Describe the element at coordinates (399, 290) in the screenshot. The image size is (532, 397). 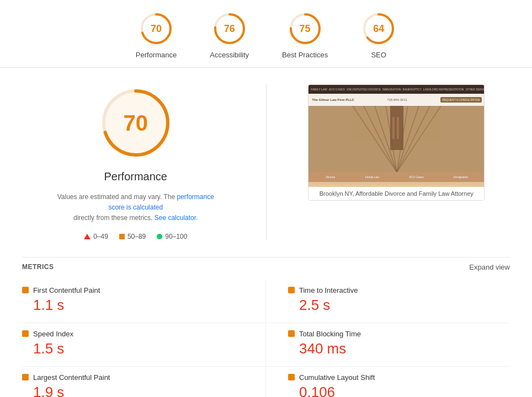
I see `metric-tti-header: Time to Interactive` at that location.